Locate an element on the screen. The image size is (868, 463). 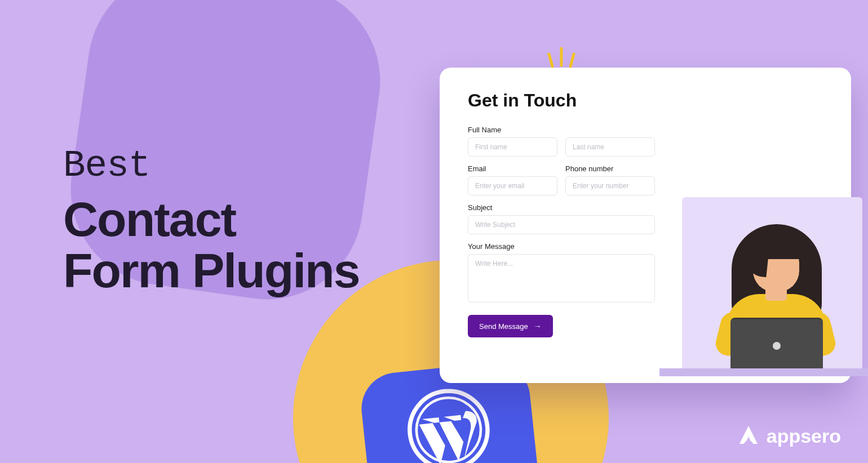
laptop-icon is located at coordinates (777, 345).